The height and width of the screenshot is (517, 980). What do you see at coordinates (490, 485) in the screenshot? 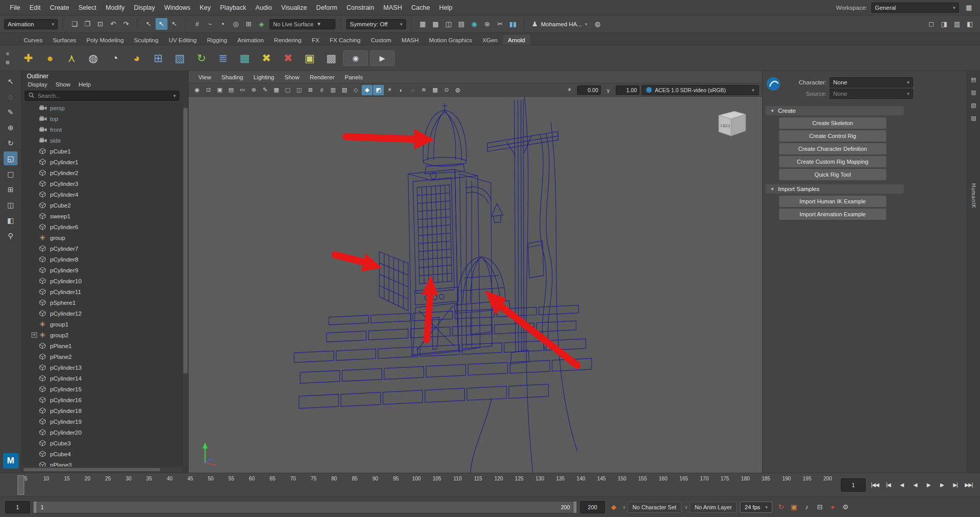
I see `time-slider: 5101520253035404550556065707580859095100…` at bounding box center [490, 485].